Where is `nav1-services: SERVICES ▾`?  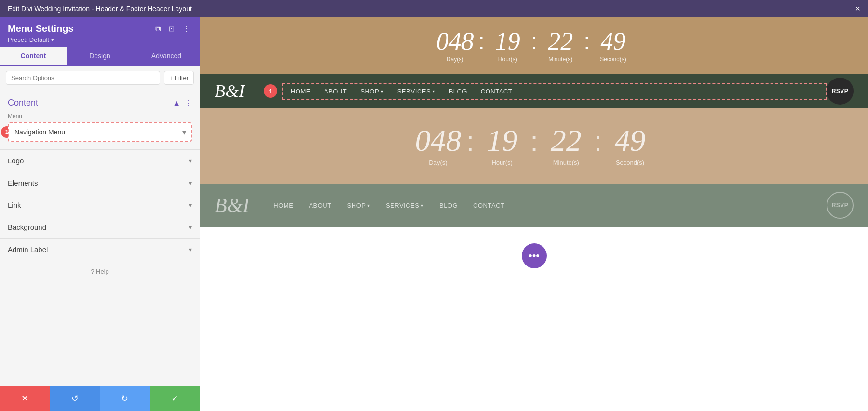 nav1-services: SERVICES ▾ is located at coordinates (417, 92).